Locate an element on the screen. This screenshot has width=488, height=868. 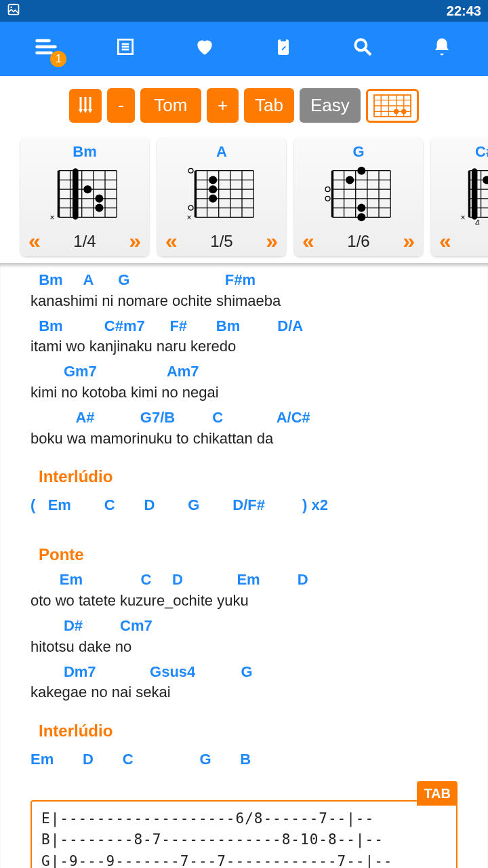
tab-content: E|-------------------6/8------7--|-- B|-… is located at coordinates (244, 835).